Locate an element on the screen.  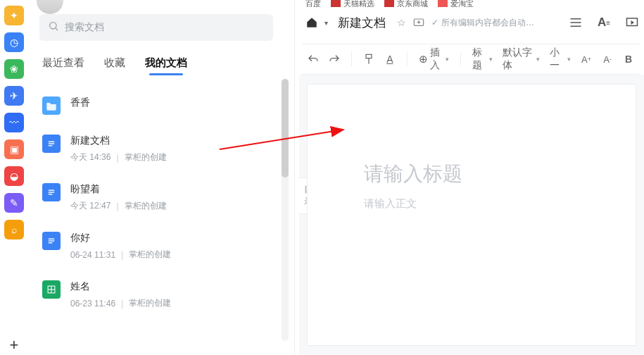
list-item: 香香 is located at coordinates (156, 106).